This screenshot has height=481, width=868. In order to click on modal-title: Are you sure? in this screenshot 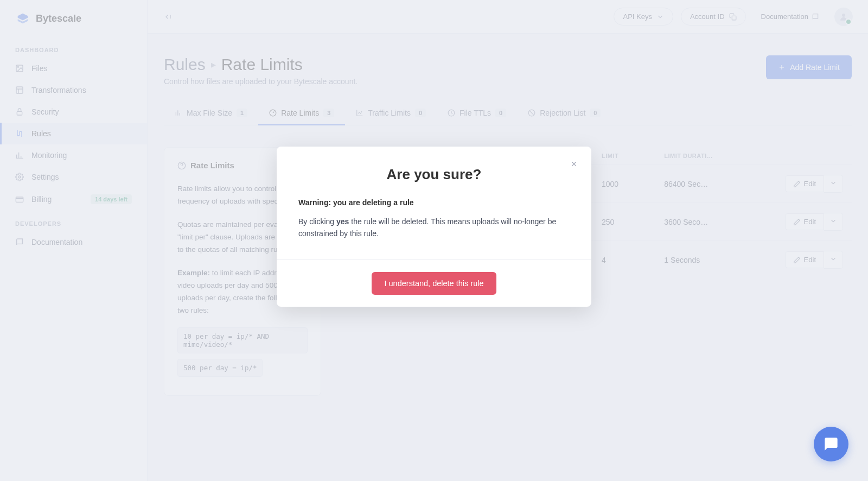, I will do `click(434, 173)`.